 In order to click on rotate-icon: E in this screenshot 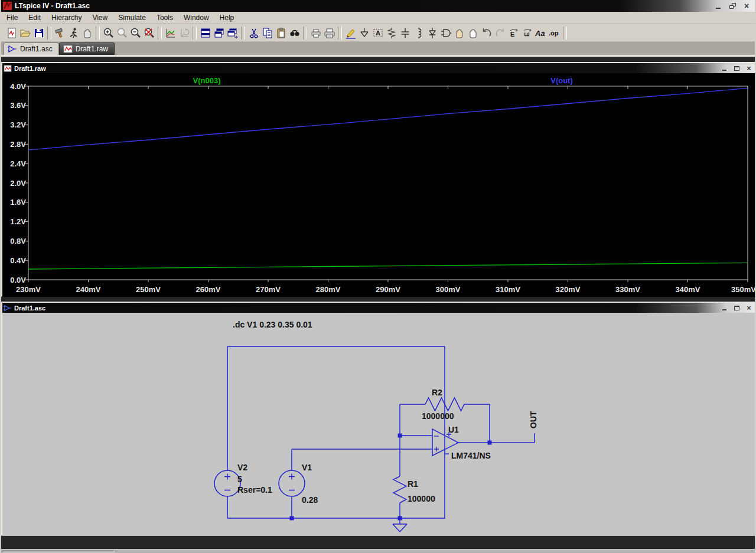, I will do `click(527, 33)`.